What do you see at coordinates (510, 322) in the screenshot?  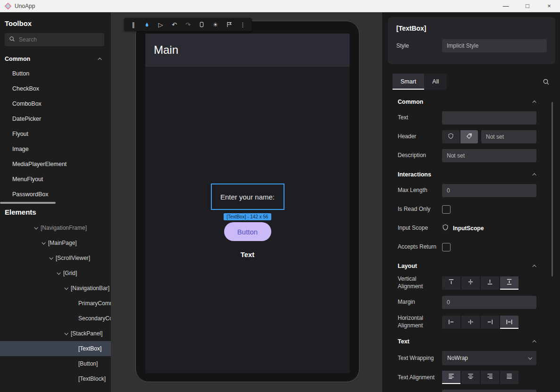 I see `align-hstretch-button` at bounding box center [510, 322].